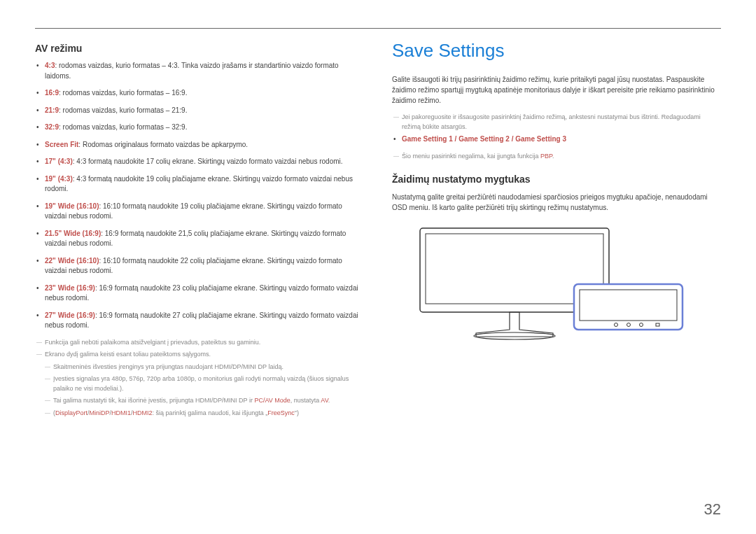 The image size is (756, 534). What do you see at coordinates (204, 384) in the screenshot?
I see `footnote-sub: Įvesties signalas yra 480p, 576p, 720p a…` at bounding box center [204, 384].